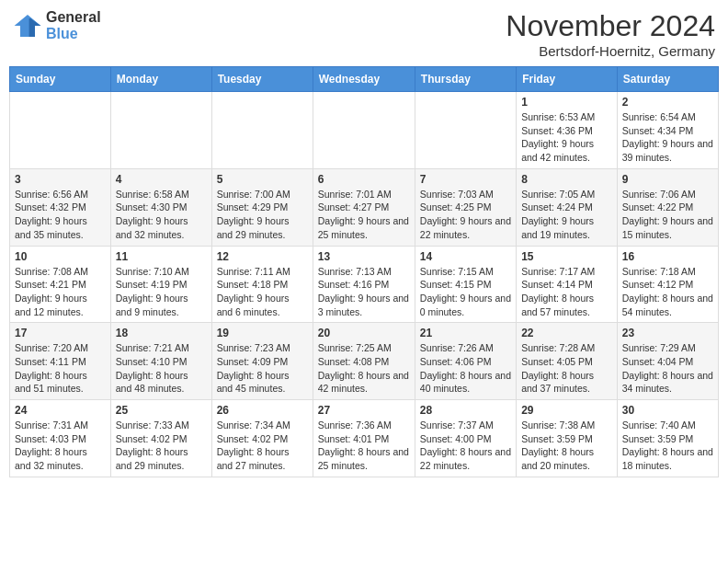 This screenshot has width=728, height=563. Describe the element at coordinates (667, 138) in the screenshot. I see `day-info: Sunrise: 6:54 AMSunset: 4:34 PMDaylight:…` at that location.